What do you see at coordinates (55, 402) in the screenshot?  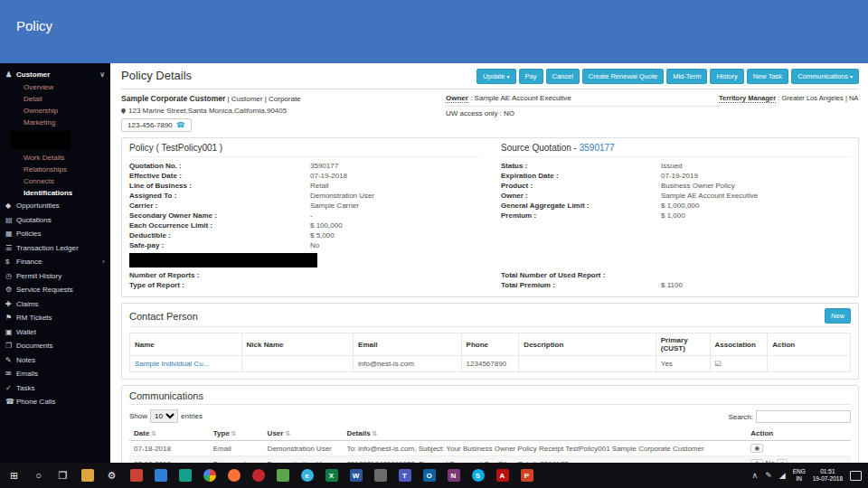 I see `sidebar-item-phone-calls: ☎ Phone Calls` at bounding box center [55, 402].